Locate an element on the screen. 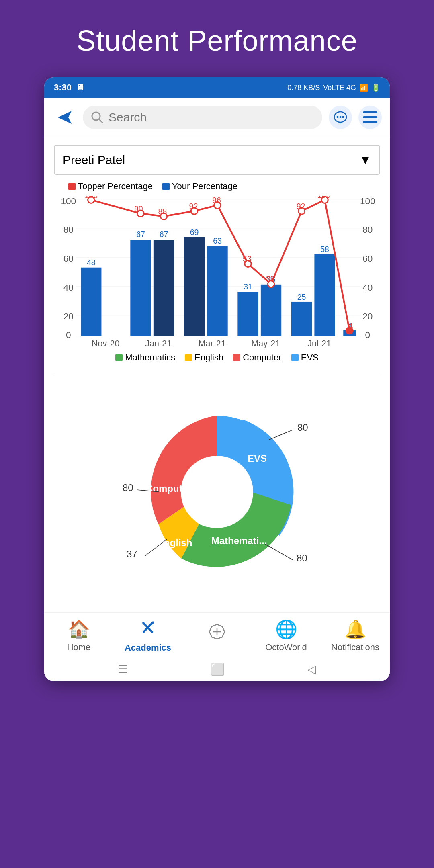  evs-legend-label: EVS is located at coordinates (310, 358).